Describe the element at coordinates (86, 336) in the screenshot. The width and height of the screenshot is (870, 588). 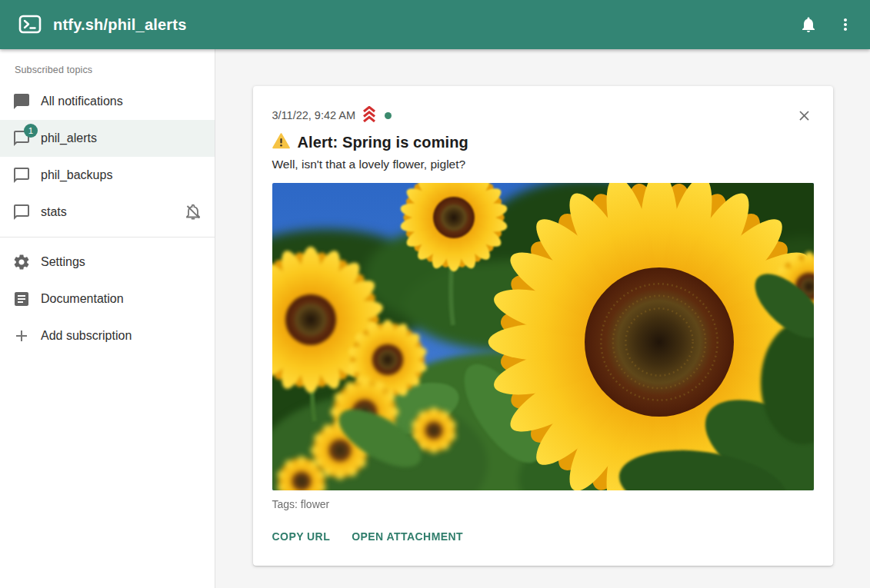
I see `sidebar-item-label: Add subscription` at that location.